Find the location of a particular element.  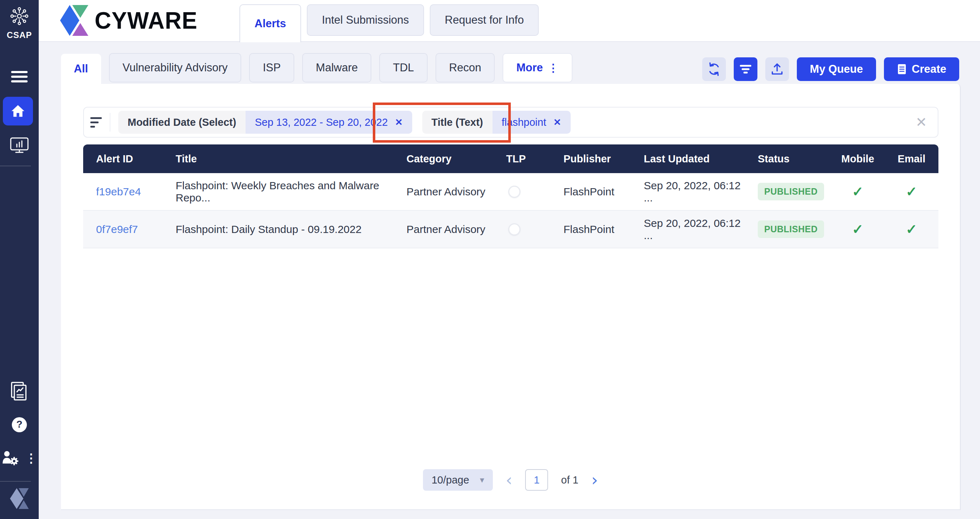

remove-date-filter-icon: ✕ is located at coordinates (399, 123).